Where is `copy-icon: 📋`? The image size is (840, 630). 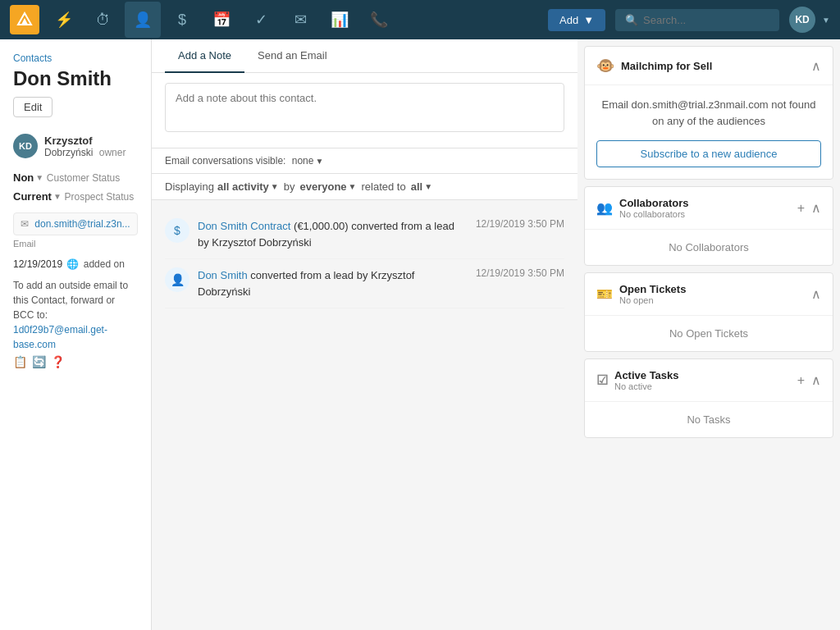
copy-icon: 📋 is located at coordinates (20, 362).